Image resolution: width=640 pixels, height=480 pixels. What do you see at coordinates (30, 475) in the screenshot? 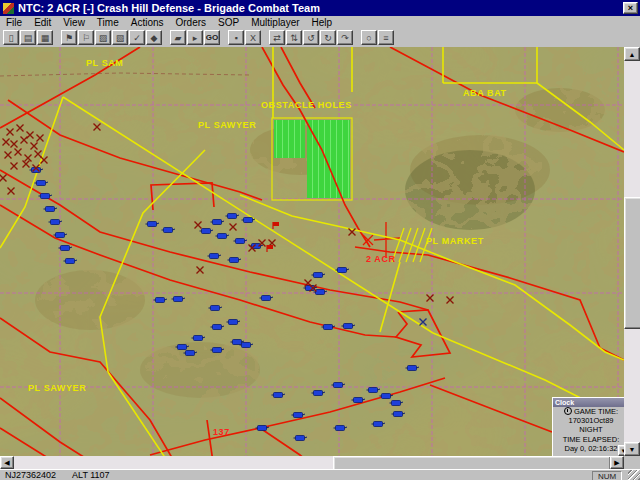
I see `map-coordinate-readout: NJ27362402` at bounding box center [30, 475].